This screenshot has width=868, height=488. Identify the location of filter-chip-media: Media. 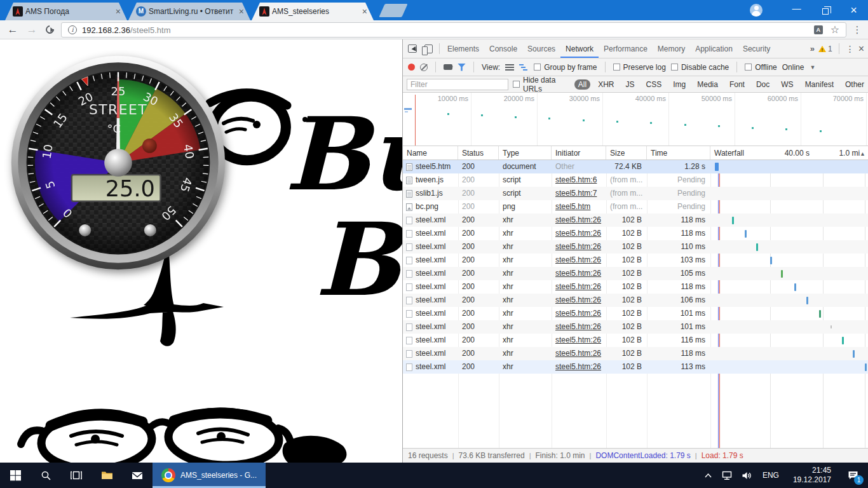
(708, 85).